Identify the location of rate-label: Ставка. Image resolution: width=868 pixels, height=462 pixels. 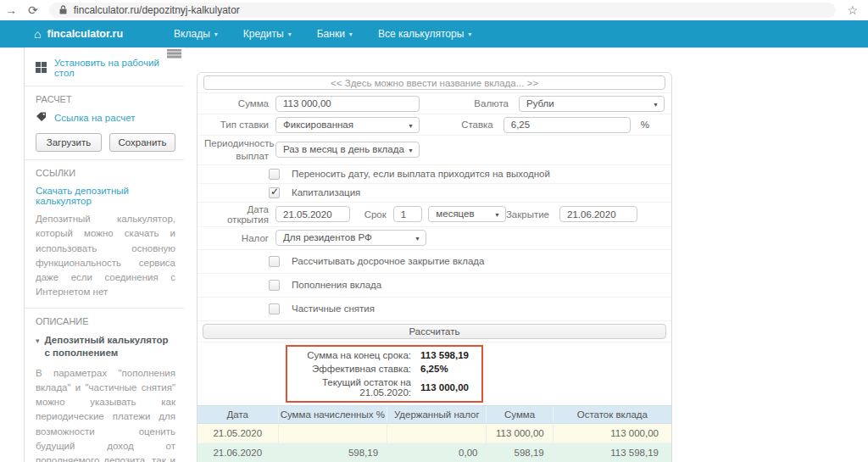
(477, 125).